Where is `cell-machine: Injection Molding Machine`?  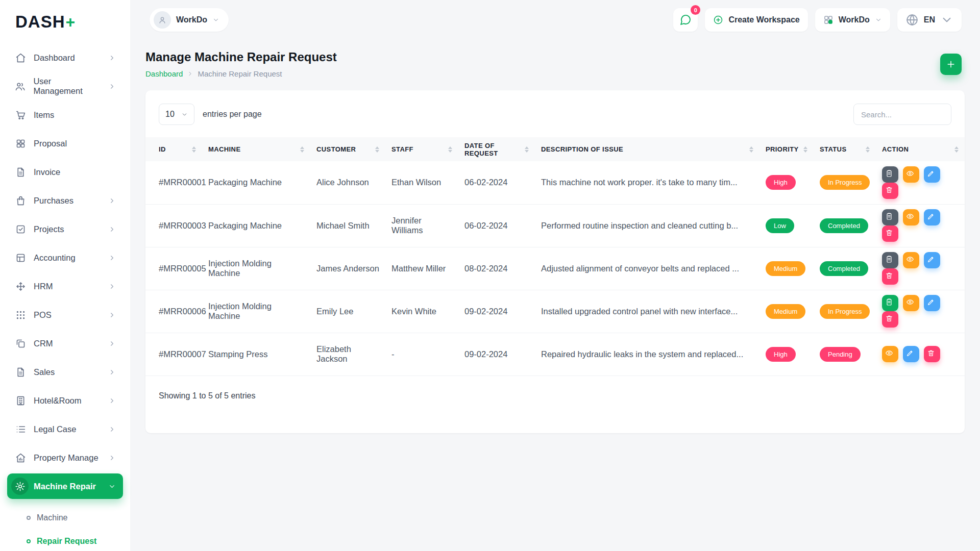 cell-machine: Injection Molding Machine is located at coordinates (256, 311).